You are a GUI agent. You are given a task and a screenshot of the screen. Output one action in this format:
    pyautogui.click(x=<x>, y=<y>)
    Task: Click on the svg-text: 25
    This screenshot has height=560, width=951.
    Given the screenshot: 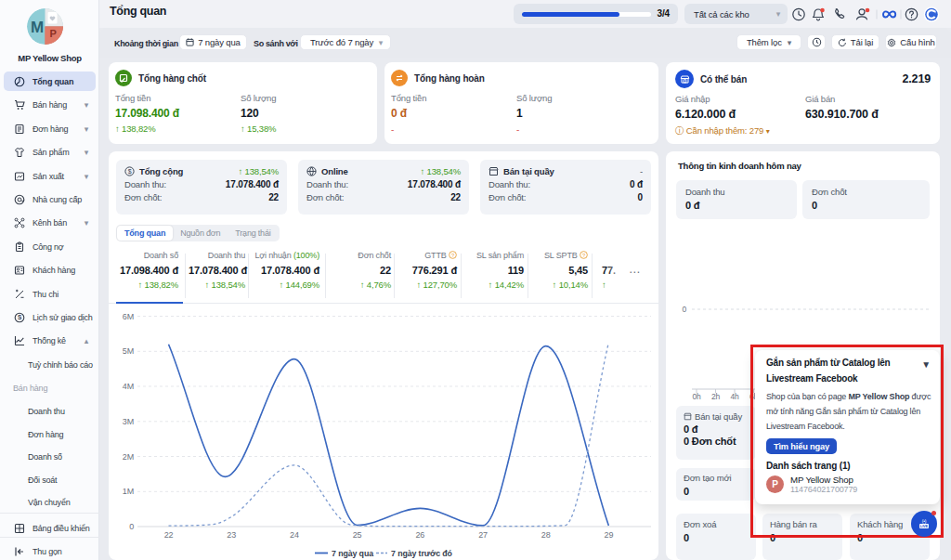 What is the action you would take?
    pyautogui.click(x=358, y=535)
    